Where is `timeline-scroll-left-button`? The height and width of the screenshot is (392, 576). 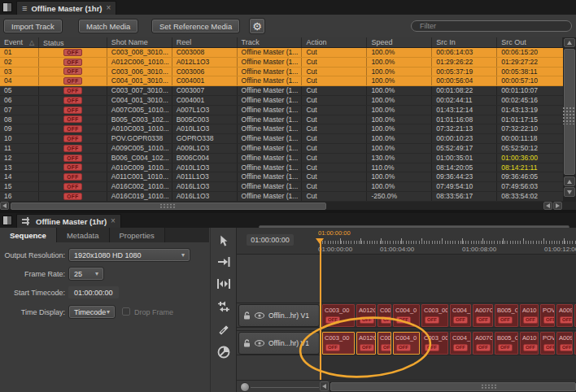
timeline-scroll-left-button is located at coordinates (324, 386).